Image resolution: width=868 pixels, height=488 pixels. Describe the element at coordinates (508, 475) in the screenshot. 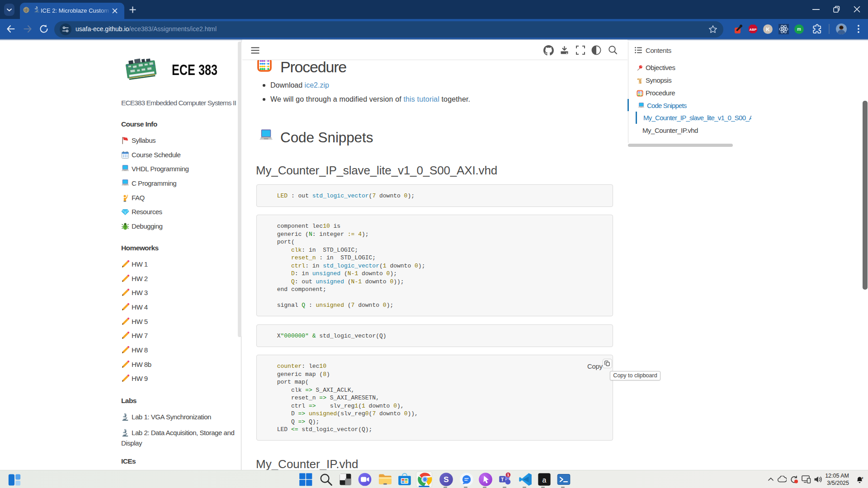

I see `svg-text: 1` at that location.